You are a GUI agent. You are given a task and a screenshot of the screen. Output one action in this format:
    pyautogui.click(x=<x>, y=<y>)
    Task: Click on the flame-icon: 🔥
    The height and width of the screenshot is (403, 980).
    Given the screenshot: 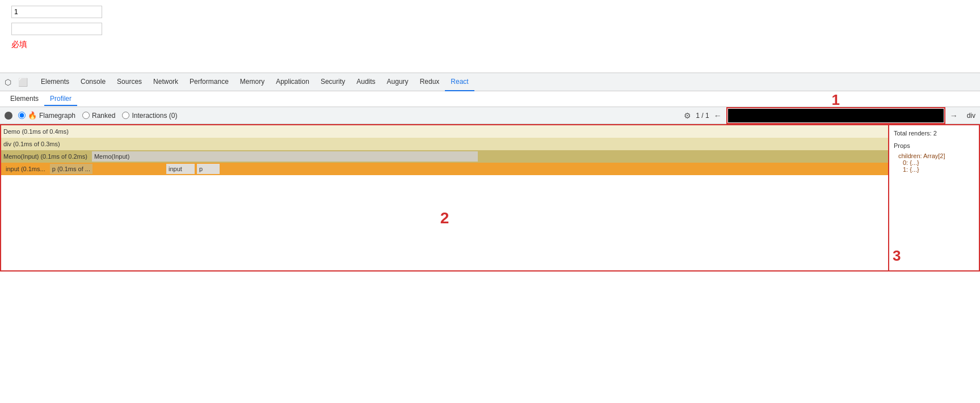 What is the action you would take?
    pyautogui.click(x=32, y=116)
    